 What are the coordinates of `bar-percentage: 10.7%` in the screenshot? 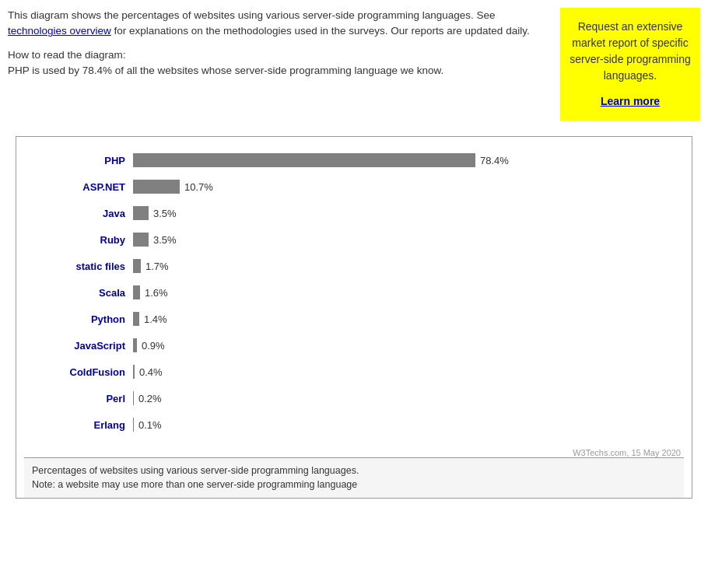 It's located at (199, 187).